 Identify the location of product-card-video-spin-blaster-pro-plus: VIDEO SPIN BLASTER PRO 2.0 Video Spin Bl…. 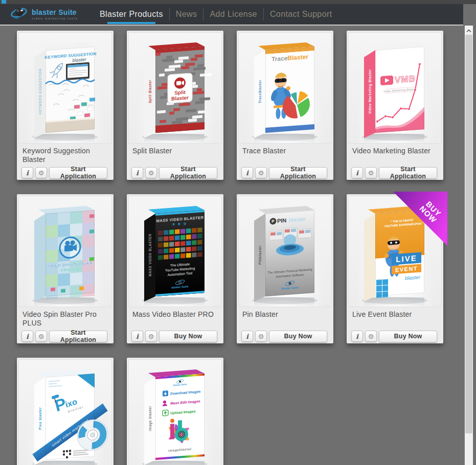
(65, 269).